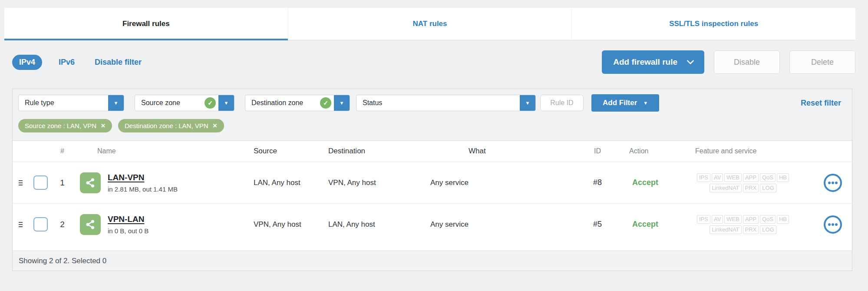  Describe the element at coordinates (283, 151) in the screenshot. I see `header-source: Source` at that location.